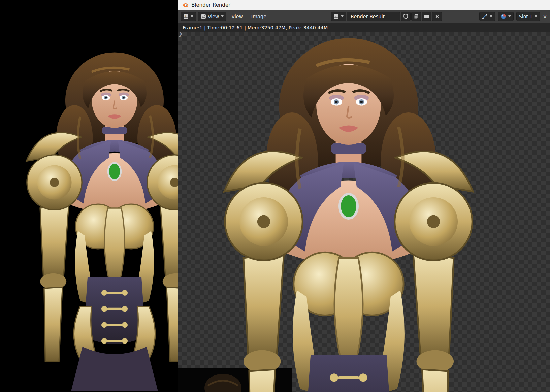 The width and height of the screenshot is (550, 392). I want to click on slot-label: Slot 1, so click(526, 17).